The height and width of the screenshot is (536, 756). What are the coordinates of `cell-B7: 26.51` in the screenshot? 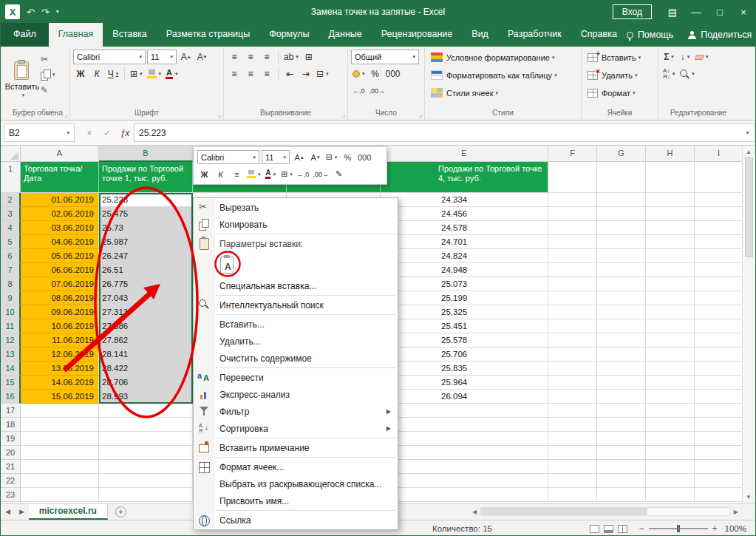 It's located at (146, 271).